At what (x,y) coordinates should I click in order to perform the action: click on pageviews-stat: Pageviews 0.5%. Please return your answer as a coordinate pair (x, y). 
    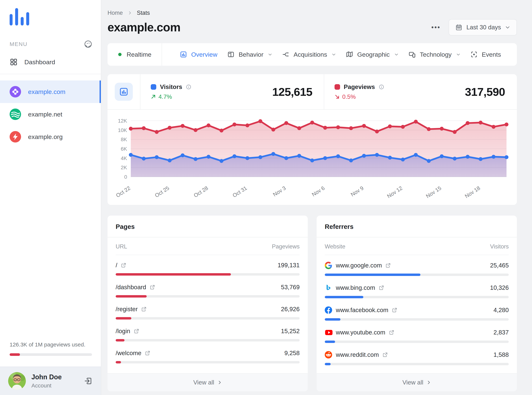
    Looking at the image, I should click on (354, 92).